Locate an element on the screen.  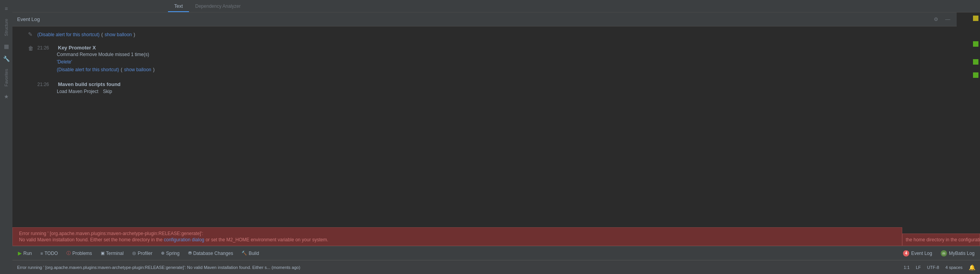
status-encoding: UTF-8 is located at coordinates (933, 267).